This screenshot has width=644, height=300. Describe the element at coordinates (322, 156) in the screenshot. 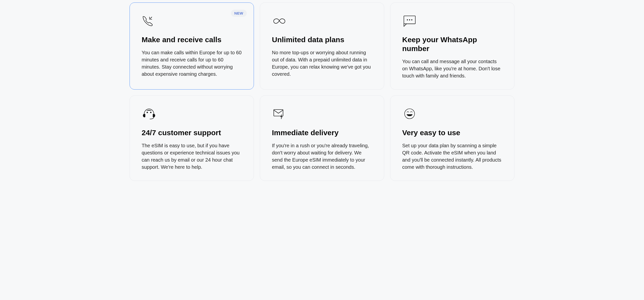

I see `feature-body: If you're in a rush or you're already tr…` at that location.